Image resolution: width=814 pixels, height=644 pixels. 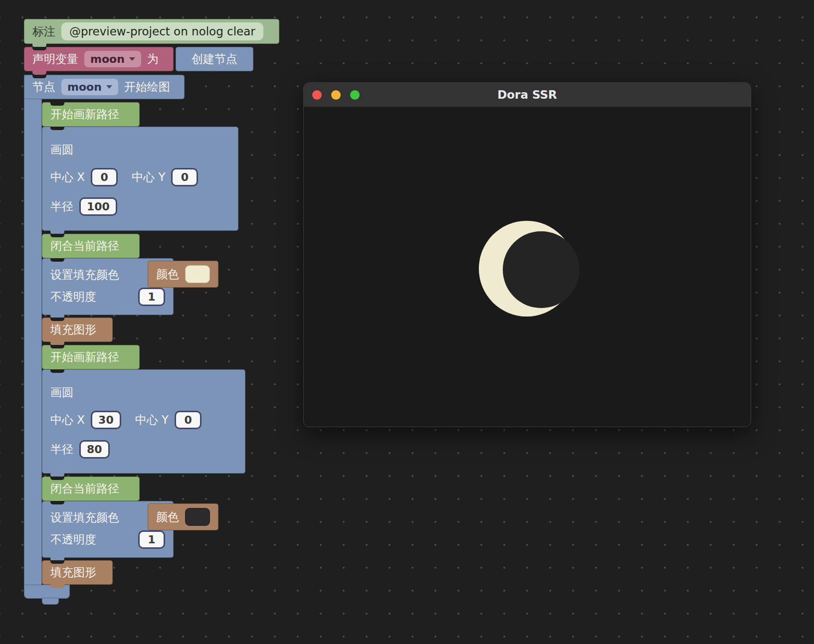 I want to click on close-path-block-1: 闭合当前路径, so click(x=91, y=246).